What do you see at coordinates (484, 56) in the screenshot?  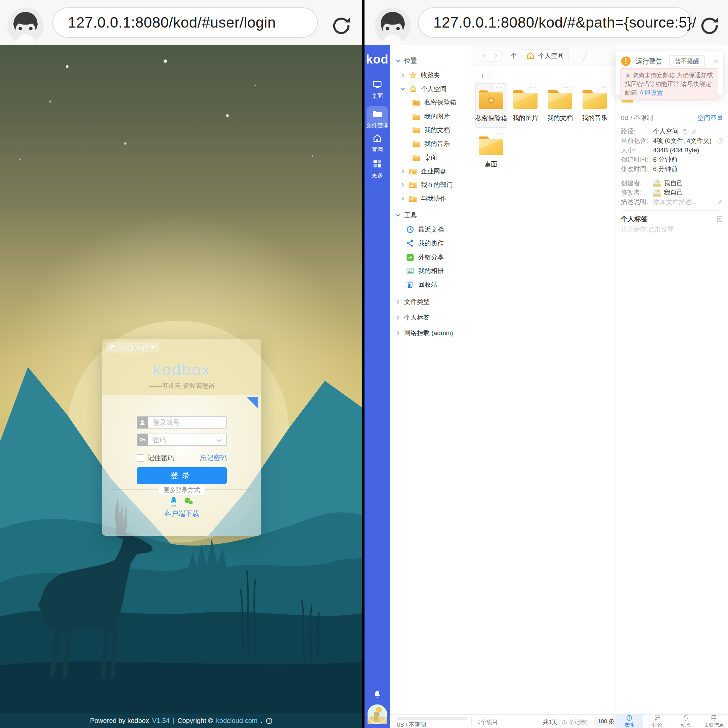 I see `back-button` at bounding box center [484, 56].